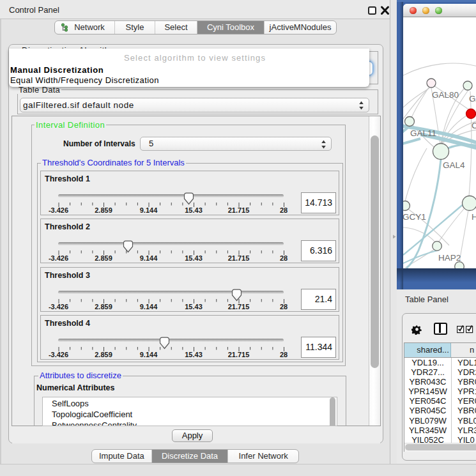  Describe the element at coordinates (423, 133) in the screenshot. I see `svg-text: GAL11` at that location.